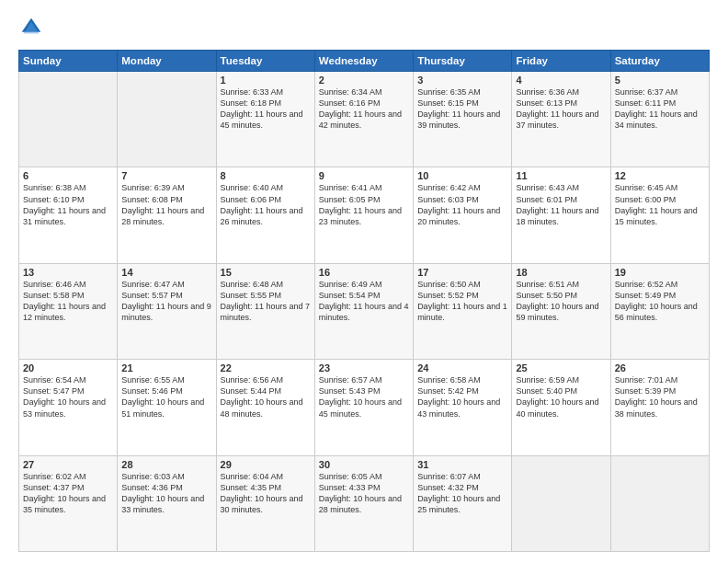  Describe the element at coordinates (266, 272) in the screenshot. I see `day-number: 15` at that location.